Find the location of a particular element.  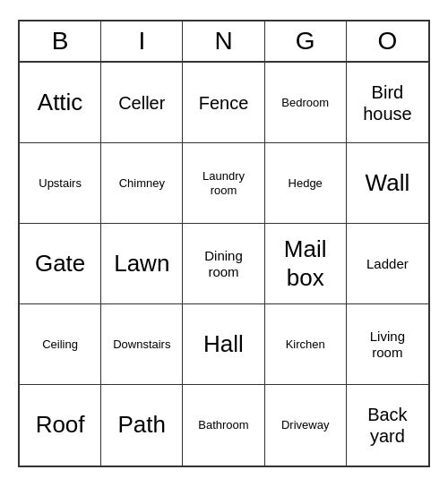

cell-r1-c4: Wall is located at coordinates (387, 184).